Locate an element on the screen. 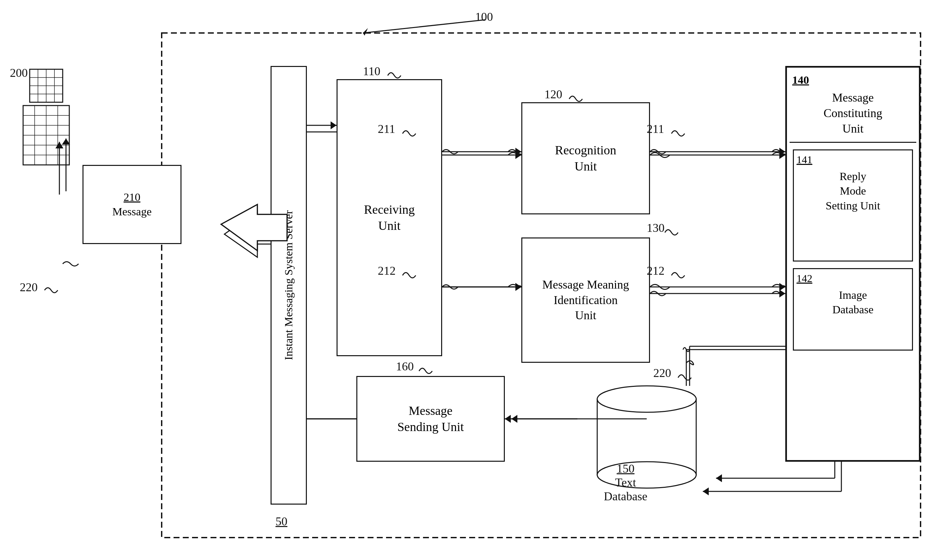 The height and width of the screenshot is (560, 943). ref-212-right-label: 212 is located at coordinates (655, 271).